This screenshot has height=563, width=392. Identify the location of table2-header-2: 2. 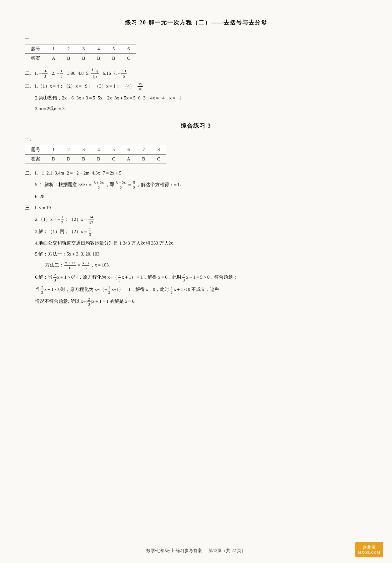
(69, 150).